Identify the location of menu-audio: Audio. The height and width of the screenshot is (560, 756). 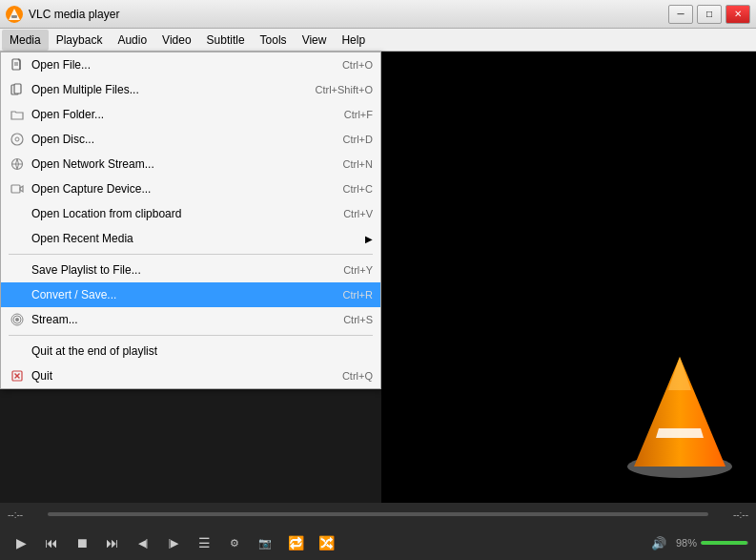
(132, 40).